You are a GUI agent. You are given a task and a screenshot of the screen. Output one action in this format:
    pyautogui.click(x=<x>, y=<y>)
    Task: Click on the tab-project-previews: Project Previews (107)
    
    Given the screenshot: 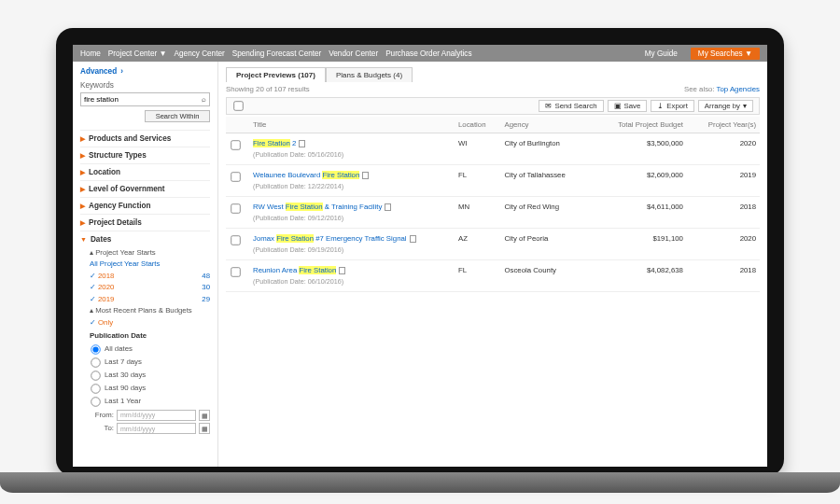 What is the action you would take?
    pyautogui.click(x=276, y=75)
    